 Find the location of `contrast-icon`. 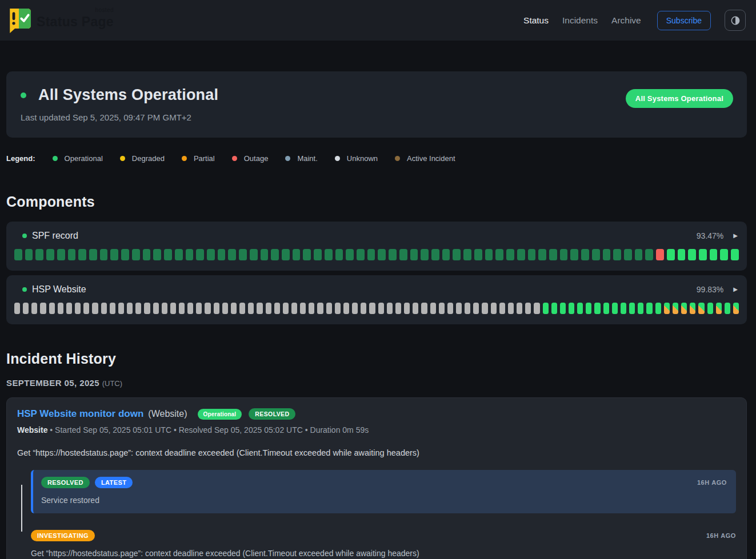

contrast-icon is located at coordinates (735, 21).